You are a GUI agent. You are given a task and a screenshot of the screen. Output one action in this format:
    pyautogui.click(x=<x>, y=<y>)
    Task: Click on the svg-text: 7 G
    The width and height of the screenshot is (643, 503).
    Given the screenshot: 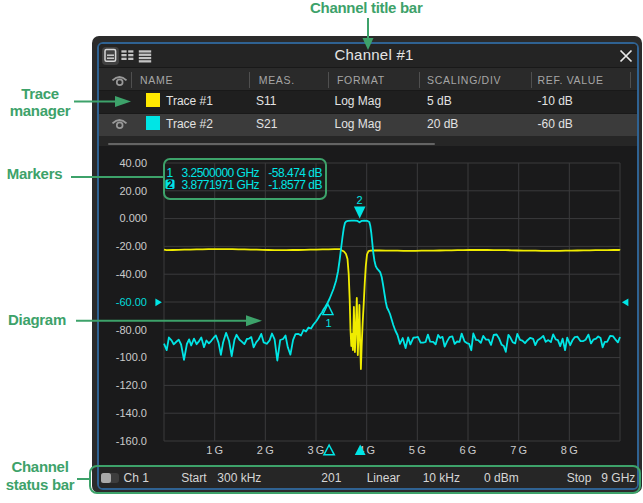 What is the action you would take?
    pyautogui.click(x=518, y=450)
    